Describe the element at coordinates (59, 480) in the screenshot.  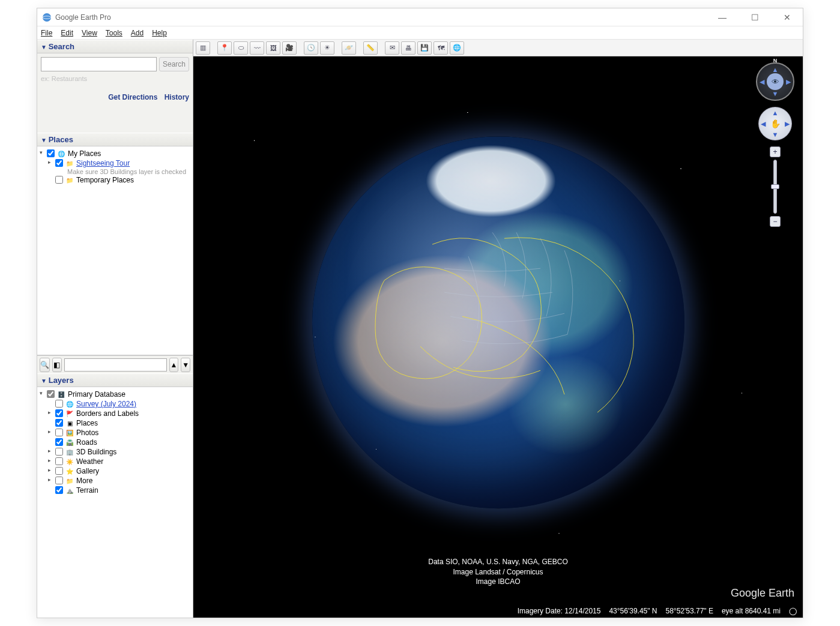
I see `more-checkbox` at that location.